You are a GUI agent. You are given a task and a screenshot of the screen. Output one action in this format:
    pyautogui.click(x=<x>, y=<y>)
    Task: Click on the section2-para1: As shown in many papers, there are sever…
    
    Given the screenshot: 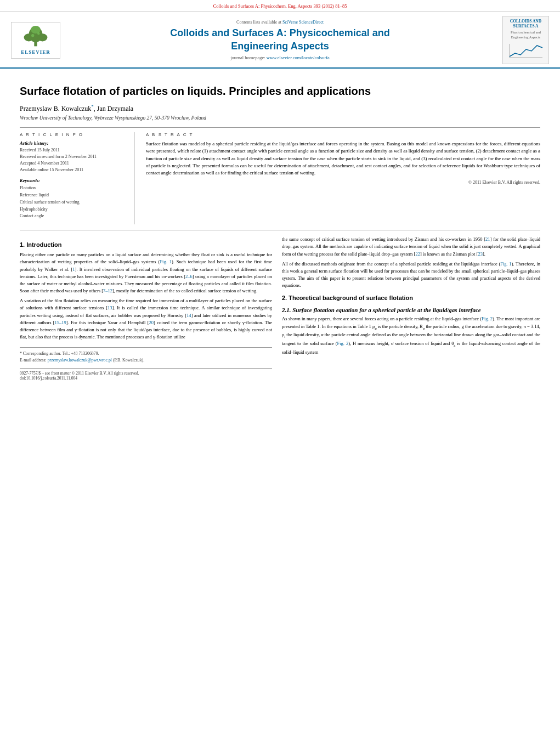 What is the action you would take?
    pyautogui.click(x=411, y=336)
    